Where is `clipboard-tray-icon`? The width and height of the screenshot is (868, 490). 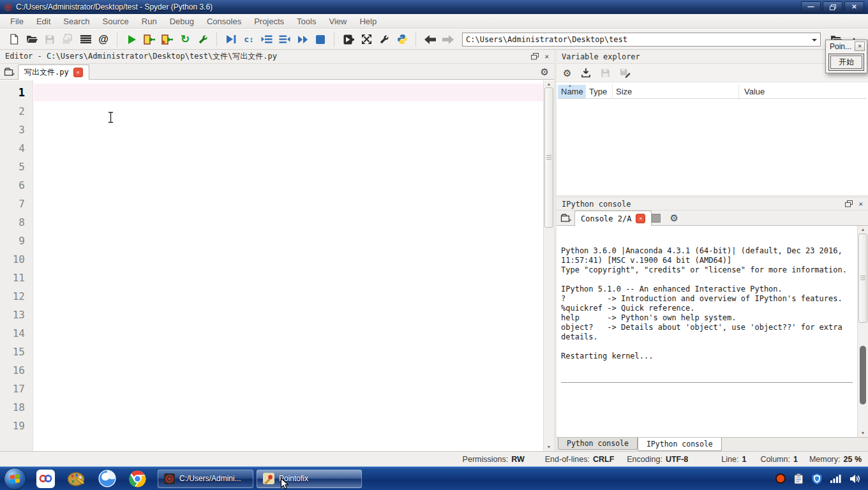
clipboard-tray-icon is located at coordinates (799, 479).